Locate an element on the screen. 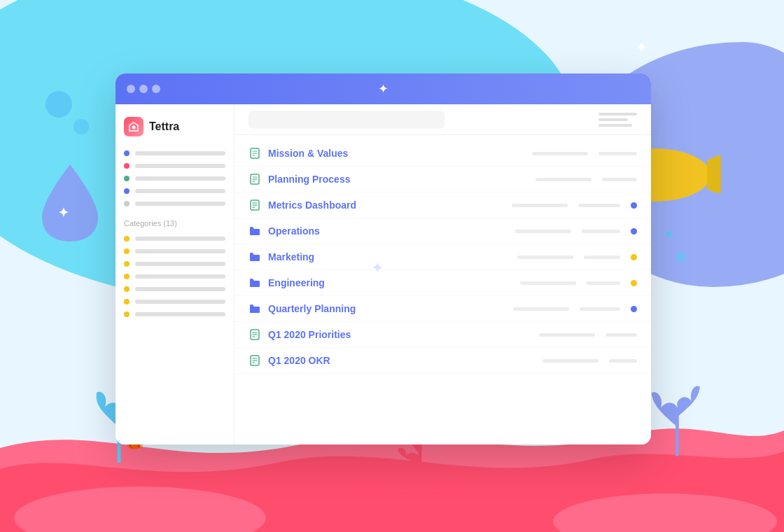 The width and height of the screenshot is (784, 532). item-label-quarterly-planning: Quarterly Planning is located at coordinates (387, 309).